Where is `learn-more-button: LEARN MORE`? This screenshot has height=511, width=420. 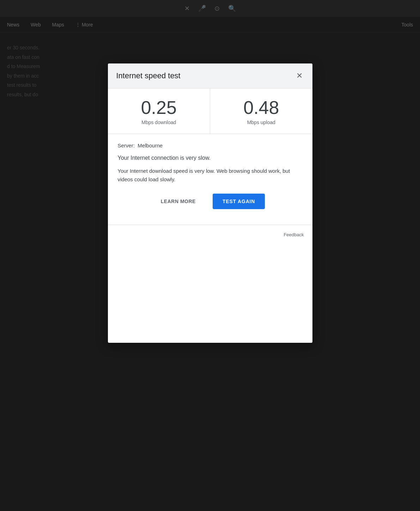 learn-more-button: LEARN MORE is located at coordinates (178, 201).